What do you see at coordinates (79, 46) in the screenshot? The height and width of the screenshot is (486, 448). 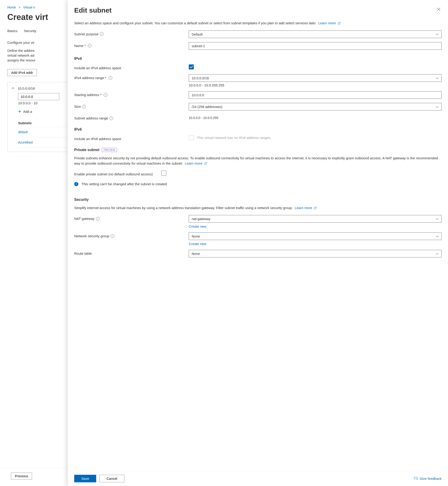 I see `name-label: Name` at bounding box center [79, 46].